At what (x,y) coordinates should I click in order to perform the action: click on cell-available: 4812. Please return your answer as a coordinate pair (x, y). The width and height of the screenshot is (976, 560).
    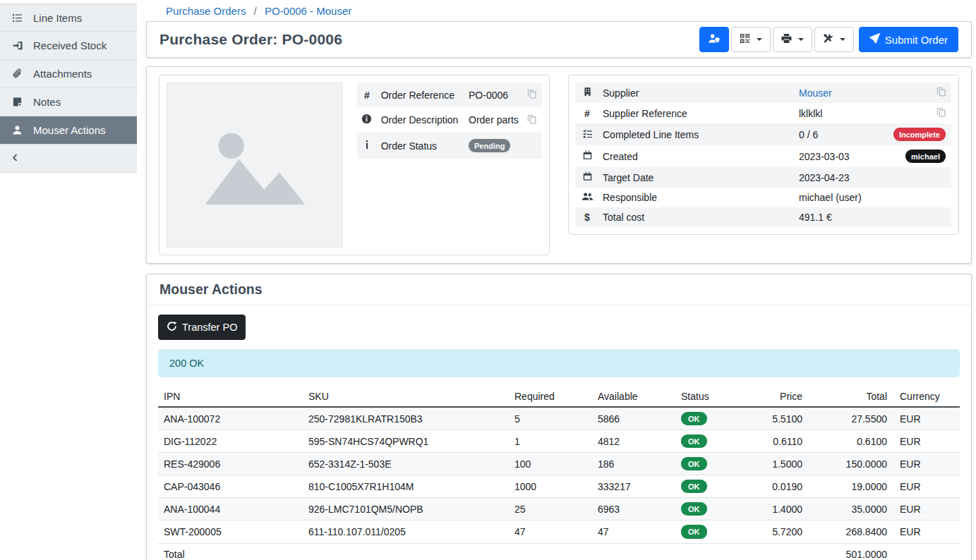
    Looking at the image, I should click on (634, 442).